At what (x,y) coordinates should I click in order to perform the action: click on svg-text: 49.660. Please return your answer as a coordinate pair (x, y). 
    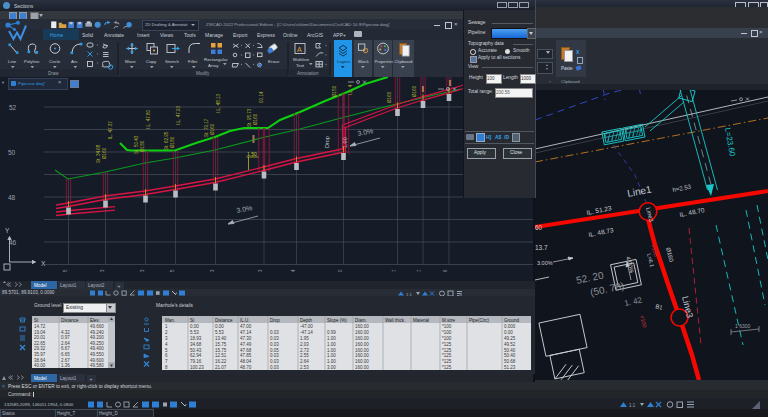
    Looking at the image, I should click on (97, 326).